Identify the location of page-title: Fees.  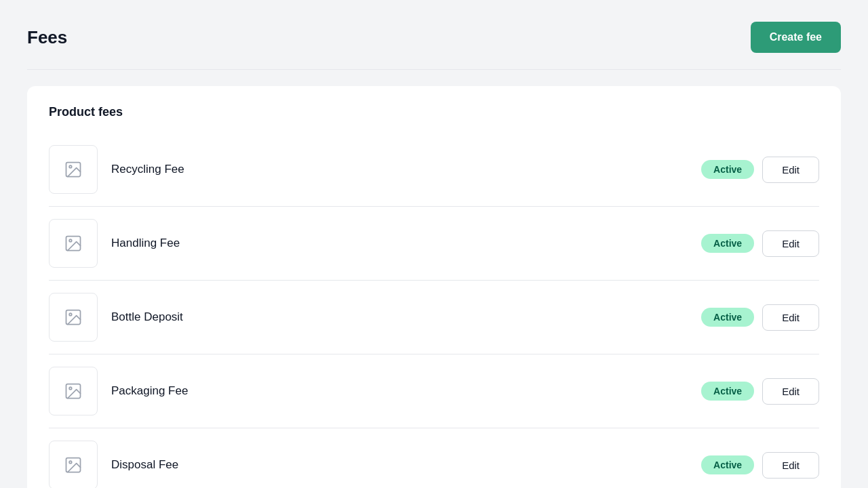
(47, 38).